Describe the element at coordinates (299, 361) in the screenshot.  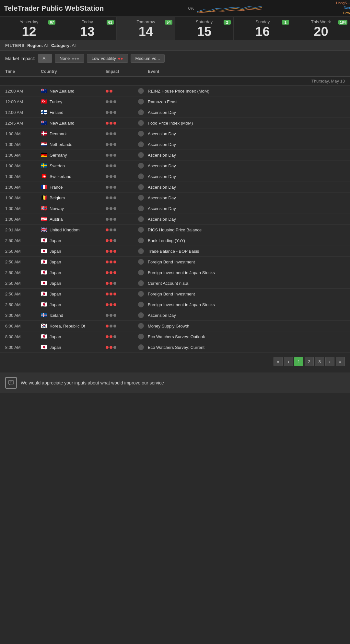
I see `page-1: 1` at that location.